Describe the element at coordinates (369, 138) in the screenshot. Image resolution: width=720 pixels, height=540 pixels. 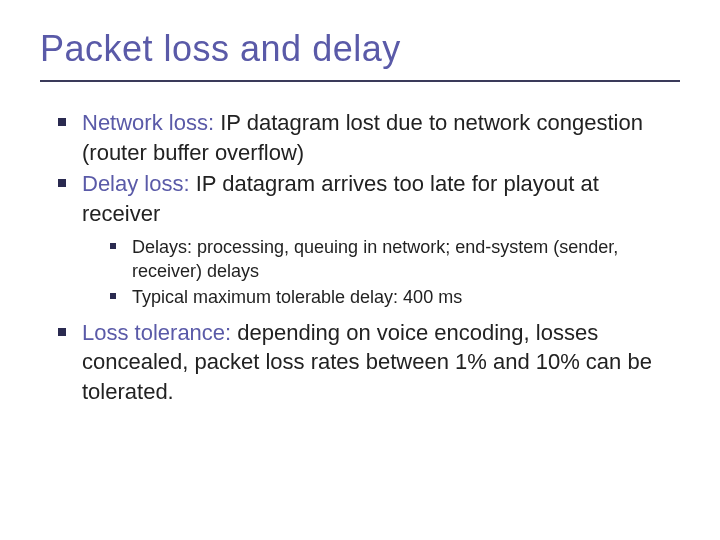
I see `bullet-network-loss: Network loss: IP datagram lost due to ne…` at that location.